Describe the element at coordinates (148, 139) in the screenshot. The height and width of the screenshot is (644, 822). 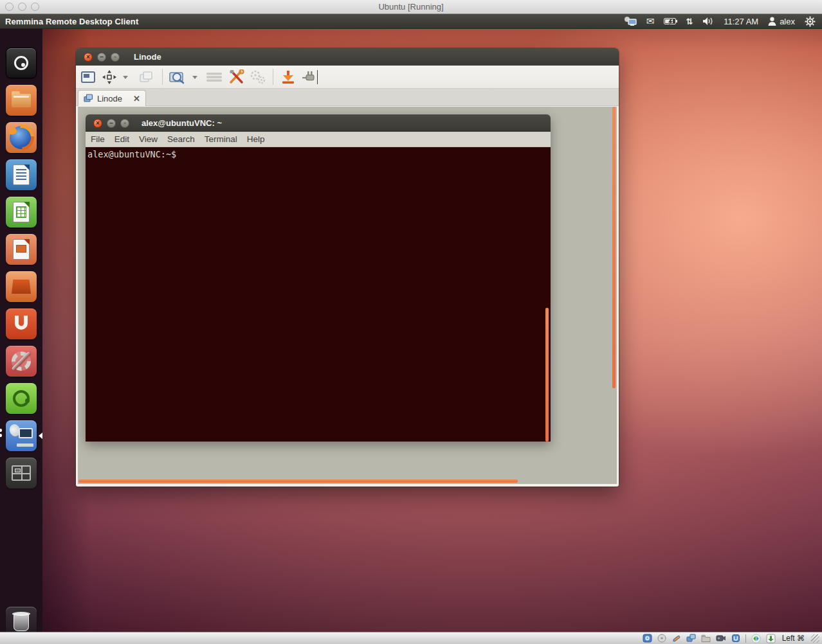
I see `menu-view: View` at that location.